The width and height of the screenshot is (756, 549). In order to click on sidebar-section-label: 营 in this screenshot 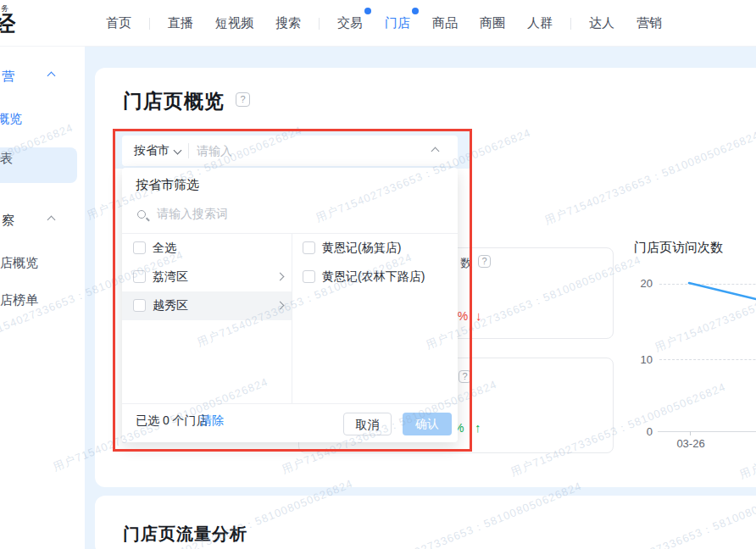, I will do `click(8, 76)`.